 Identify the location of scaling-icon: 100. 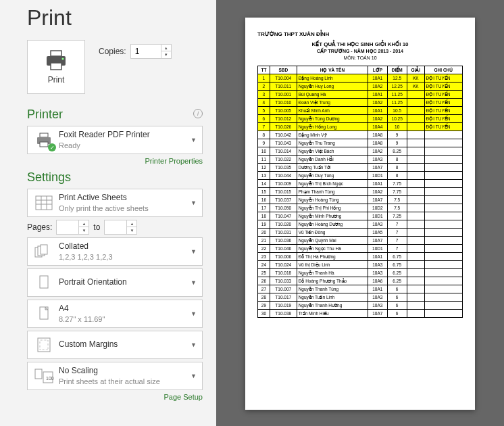
(44, 376).